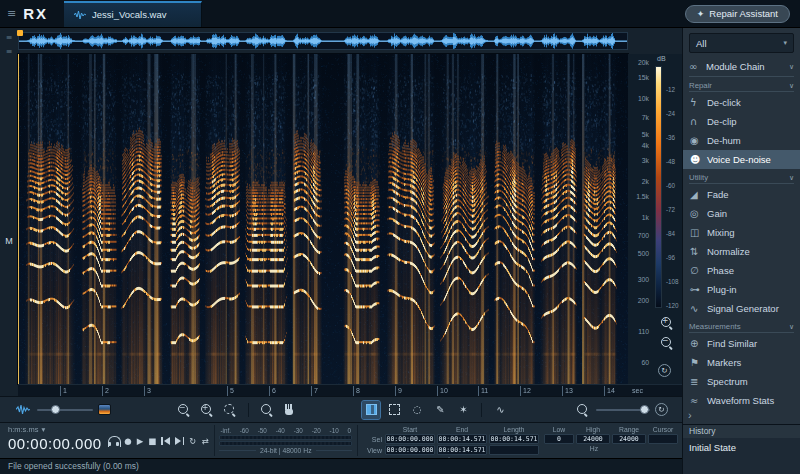  I want to click on module-item-normalize: ⇅ Normalize, so click(742, 252).